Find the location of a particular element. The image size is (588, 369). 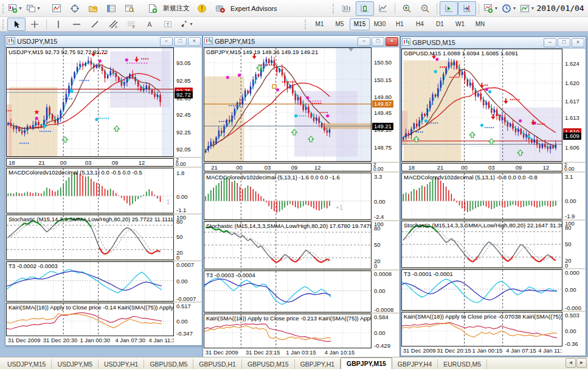

window-title: USDJPY,M15 is located at coordinates (88, 41).